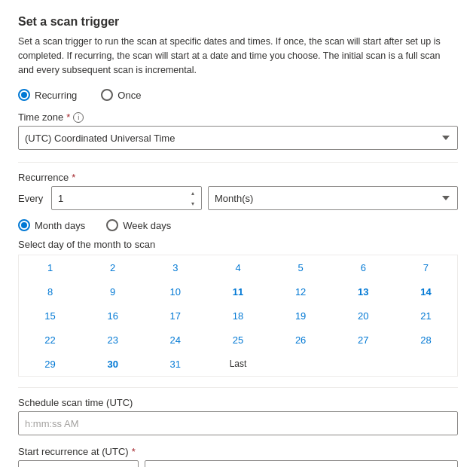 This screenshot has width=476, height=467. I want to click on calendar-day-11: 11, so click(238, 291).